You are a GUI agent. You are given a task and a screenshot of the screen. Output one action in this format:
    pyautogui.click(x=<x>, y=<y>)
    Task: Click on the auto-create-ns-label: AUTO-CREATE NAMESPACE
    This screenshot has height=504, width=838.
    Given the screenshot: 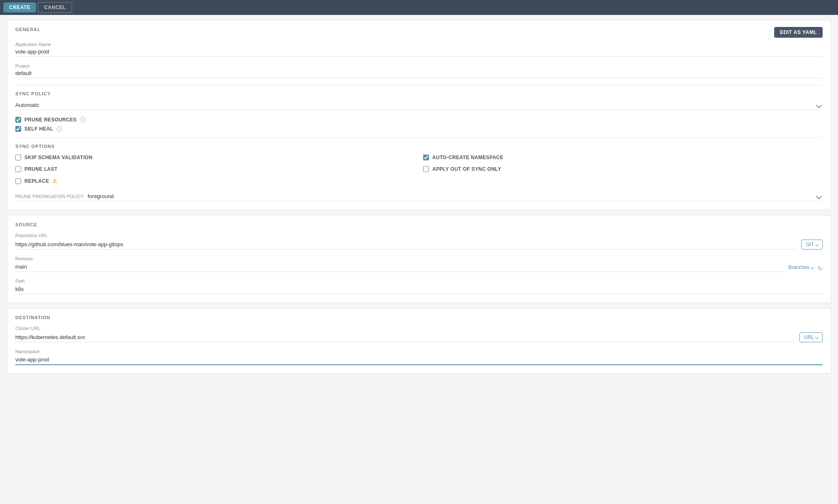 What is the action you would take?
    pyautogui.click(x=468, y=158)
    